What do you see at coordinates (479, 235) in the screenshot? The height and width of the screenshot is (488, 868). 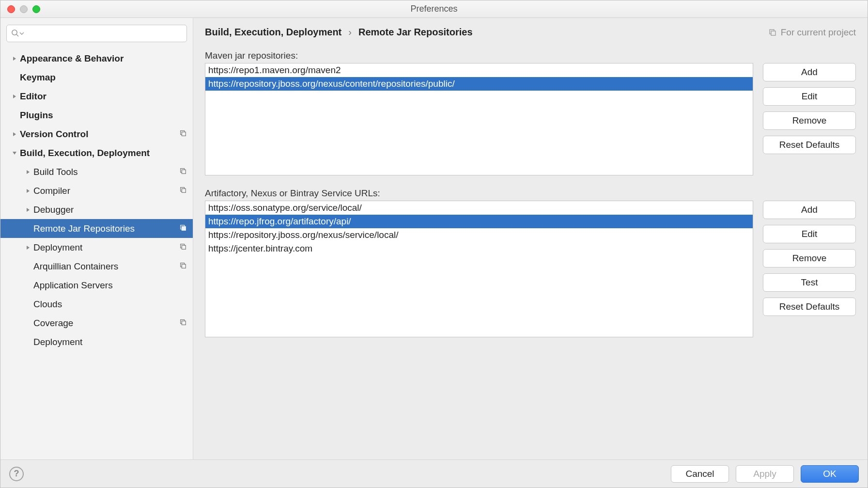 I see `list-item: https://repository.jboss.org/nexus/servi…` at bounding box center [479, 235].